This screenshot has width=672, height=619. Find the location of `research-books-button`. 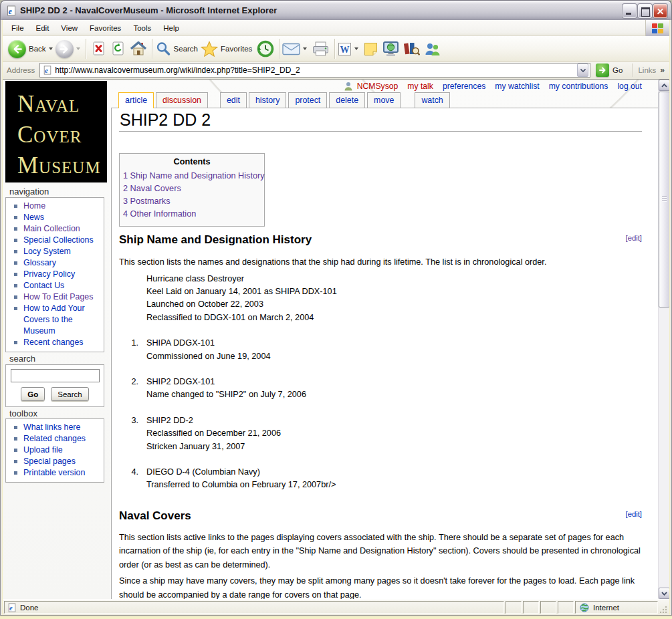

research-books-button is located at coordinates (412, 49).